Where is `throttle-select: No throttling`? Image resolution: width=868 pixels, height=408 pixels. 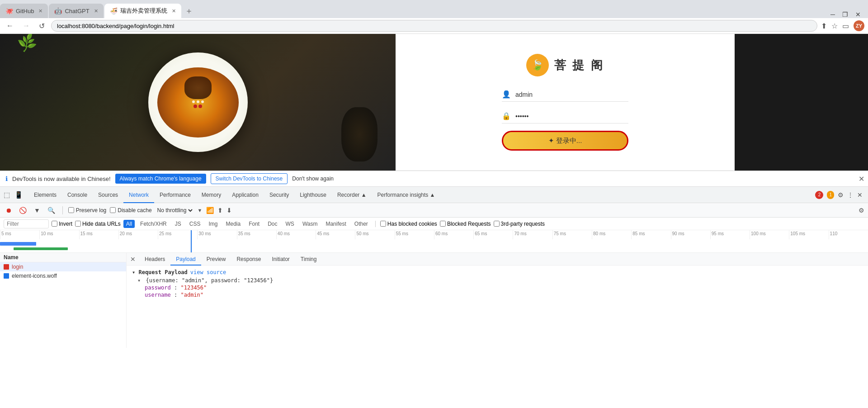 throttle-select: No throttling is located at coordinates (175, 210).